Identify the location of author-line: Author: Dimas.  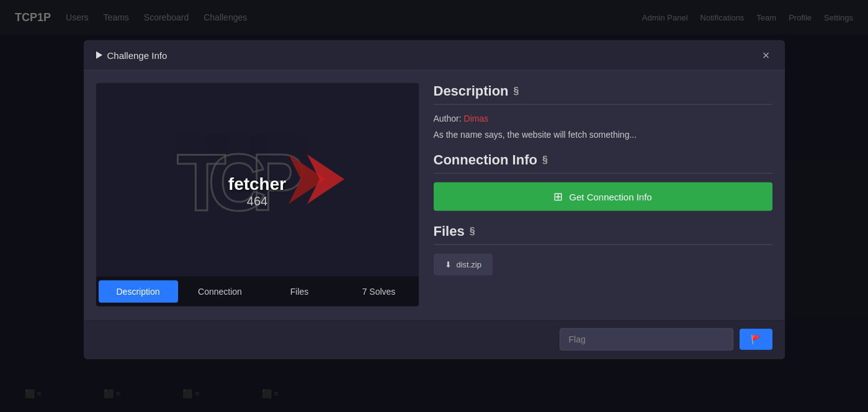
(603, 119).